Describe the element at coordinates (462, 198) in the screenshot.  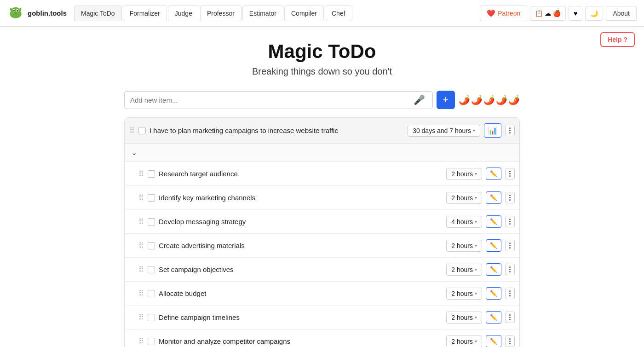
I see `subtask-time-value-1: 2 hours` at that location.